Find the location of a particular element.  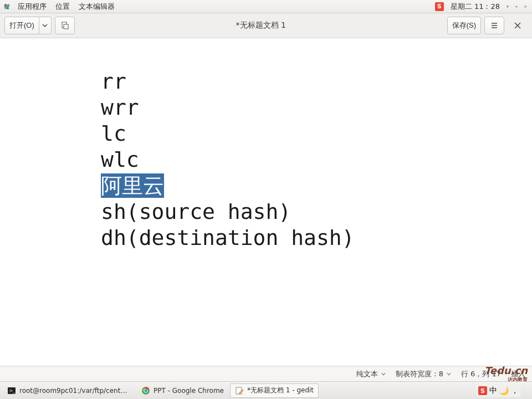

terminal-icon: >_ is located at coordinates (12, 391).